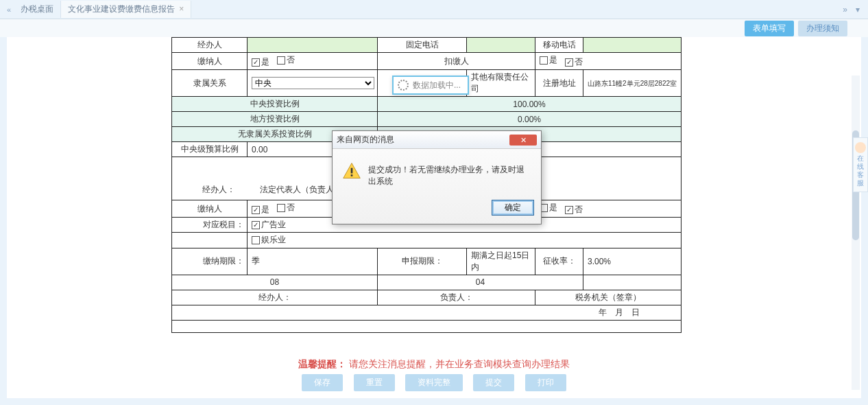 The image size is (868, 405). I want to click on online-help-button: 在线客服, so click(860, 165).